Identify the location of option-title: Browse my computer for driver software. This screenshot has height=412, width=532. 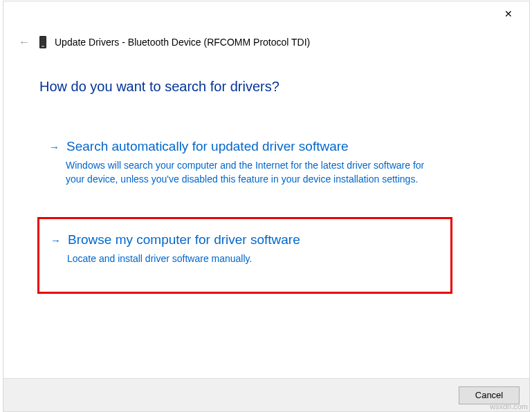
(184, 241).